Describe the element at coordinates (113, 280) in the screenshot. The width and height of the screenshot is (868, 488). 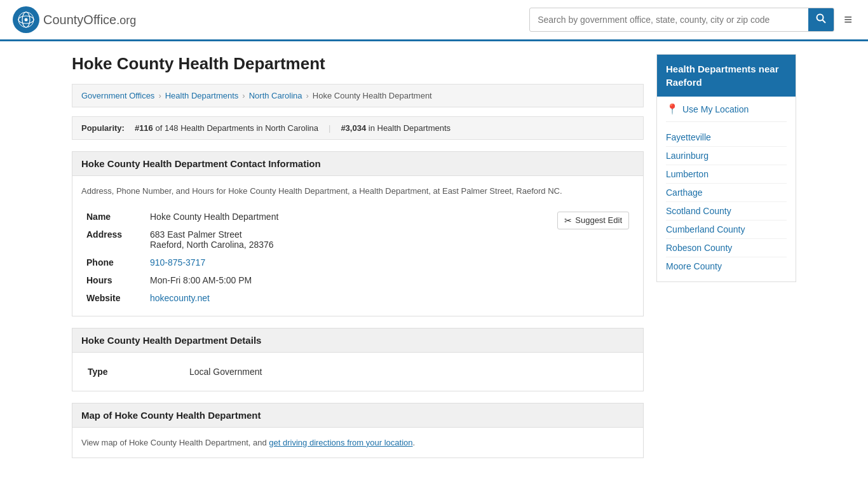
I see `hours-label: Hours` at that location.